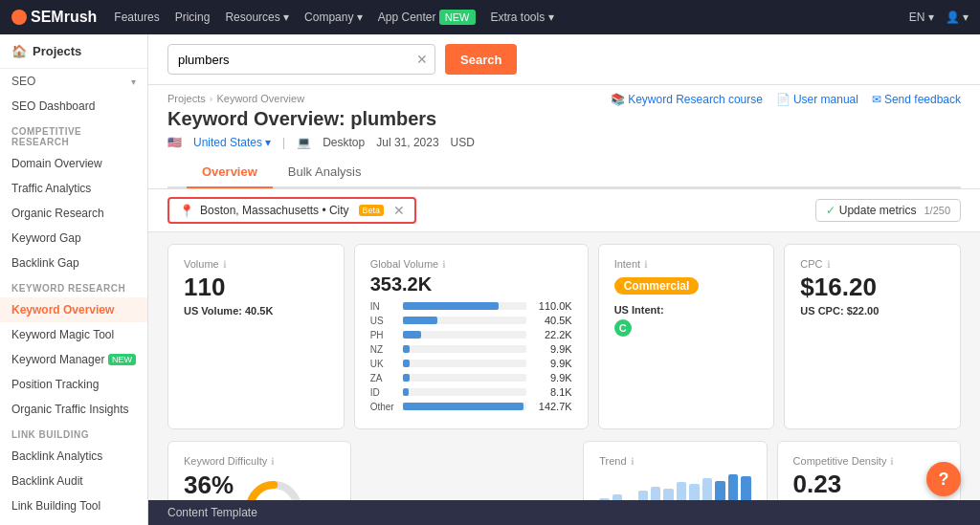 The height and width of the screenshot is (525, 980). Describe the element at coordinates (187, 210) in the screenshot. I see `location-pin-icon: 📍` at that location.